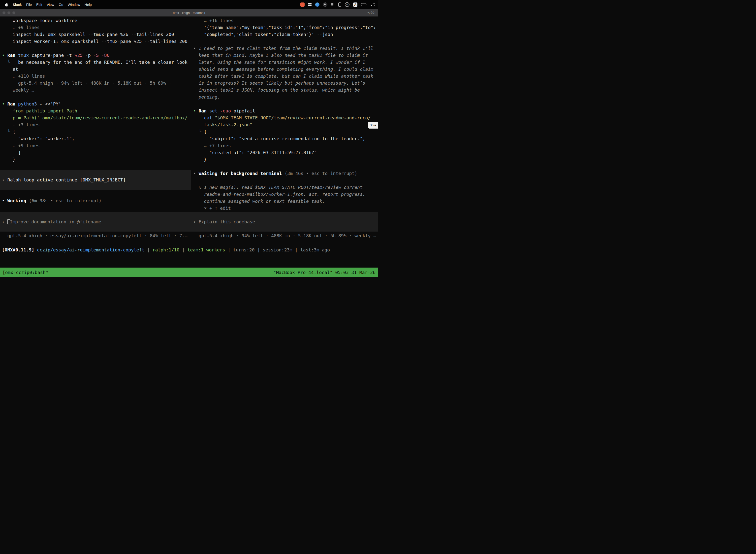  Describe the element at coordinates (333, 5) in the screenshot. I see `dots-grid-icon` at that location.